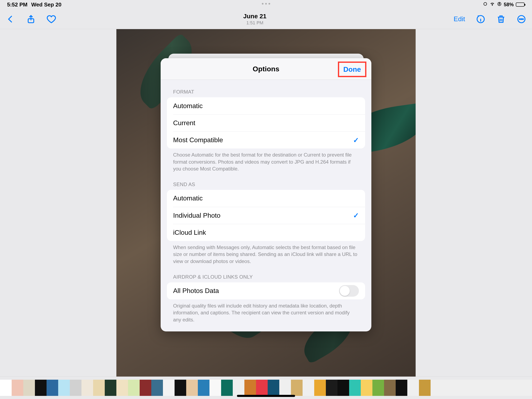 This screenshot has width=532, height=399. Describe the element at coordinates (521, 19) in the screenshot. I see `more-button` at that location.